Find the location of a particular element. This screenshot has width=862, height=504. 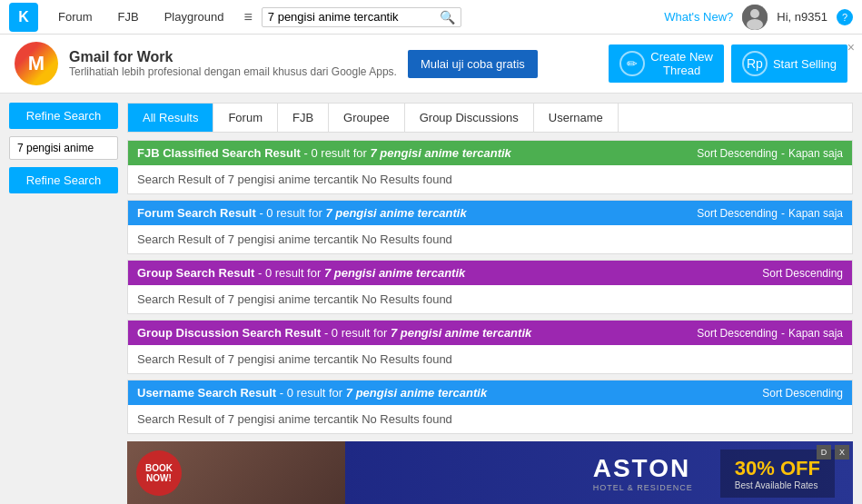

hamburger-icon: ≡ is located at coordinates (247, 17).